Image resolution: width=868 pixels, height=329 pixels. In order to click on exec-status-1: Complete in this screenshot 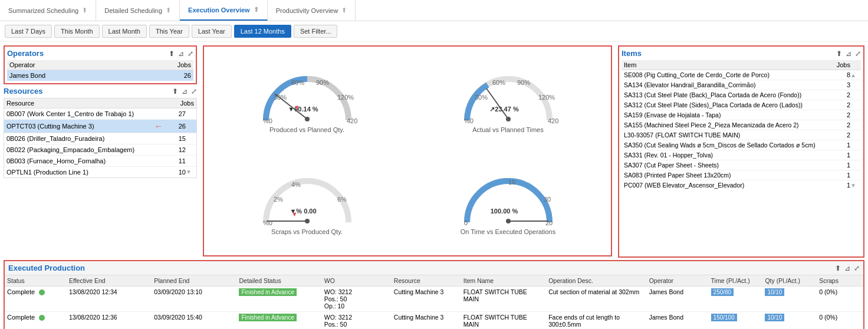, I will do `click(21, 317)`.